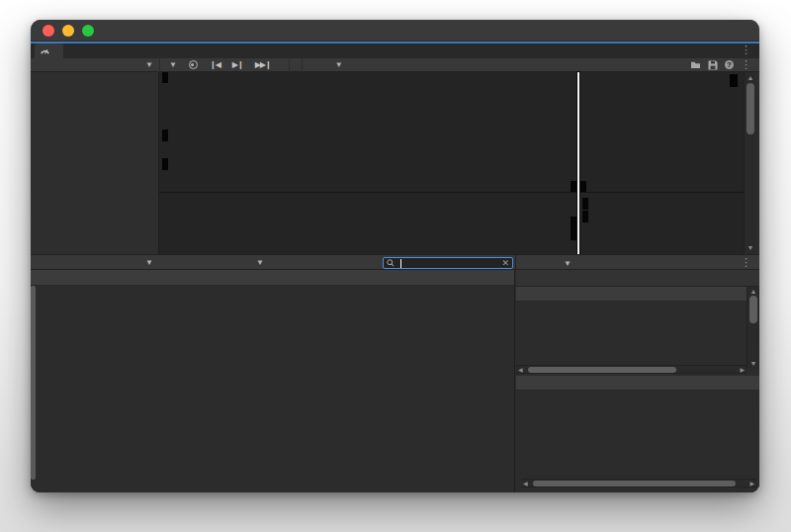 Image resolution: width=791 pixels, height=532 pixels. What do you see at coordinates (713, 65) in the screenshot?
I see `save-profile-icon` at bounding box center [713, 65].